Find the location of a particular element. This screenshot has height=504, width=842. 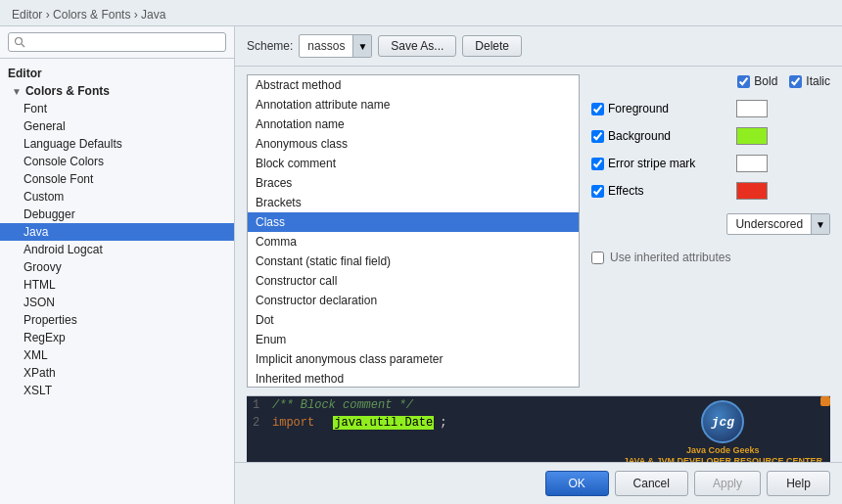

sidebar-item-groovy: Groovy is located at coordinates (117, 267).